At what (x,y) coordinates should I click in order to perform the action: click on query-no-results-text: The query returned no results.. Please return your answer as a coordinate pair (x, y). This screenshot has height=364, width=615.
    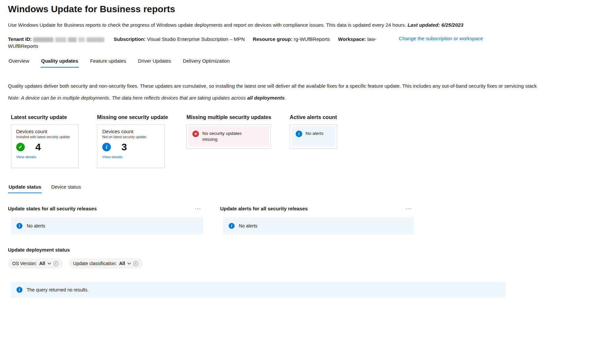
    Looking at the image, I should click on (58, 290).